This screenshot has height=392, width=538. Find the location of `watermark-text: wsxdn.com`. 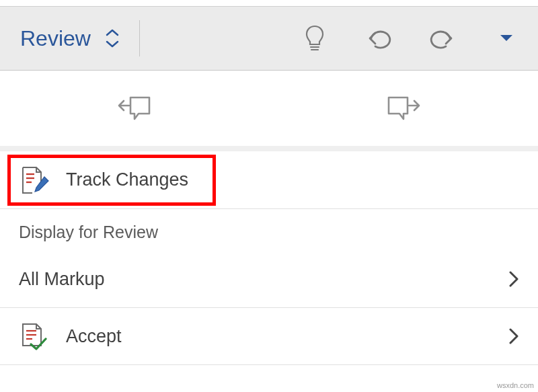

watermark-text: wsxdn.com is located at coordinates (515, 385).